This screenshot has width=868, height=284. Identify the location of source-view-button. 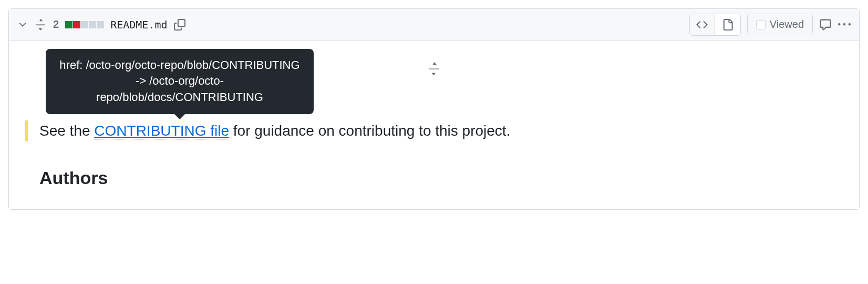
(702, 25).